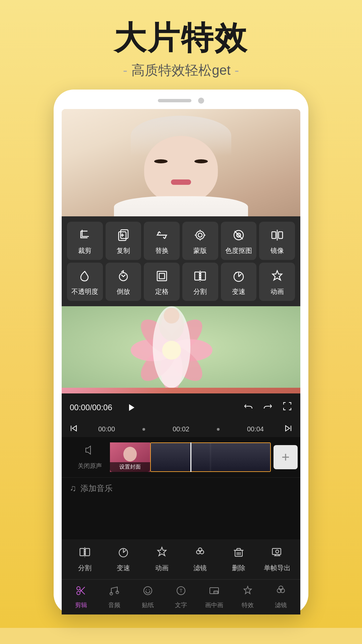  What do you see at coordinates (239, 292) in the screenshot?
I see `tool-speed-label: 变速` at bounding box center [239, 292].